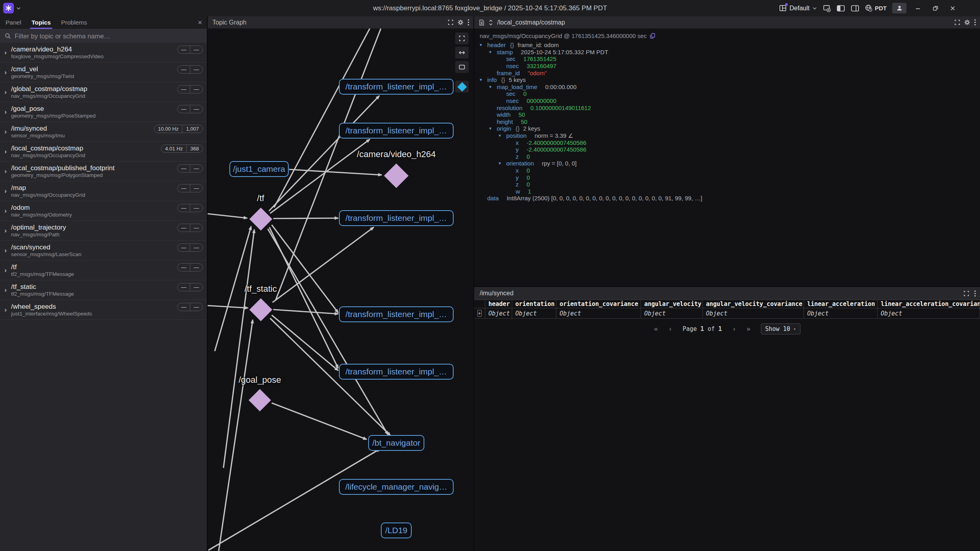  What do you see at coordinates (104, 152) in the screenshot?
I see `topic-row: › /local_costmap/costmap nav_msgs/msg/Oc…` at bounding box center [104, 152].